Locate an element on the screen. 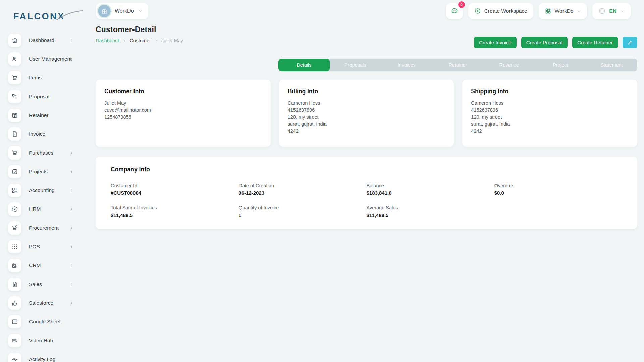 The height and width of the screenshot is (362, 644). sidebar-item-pos: POS is located at coordinates (46, 247).